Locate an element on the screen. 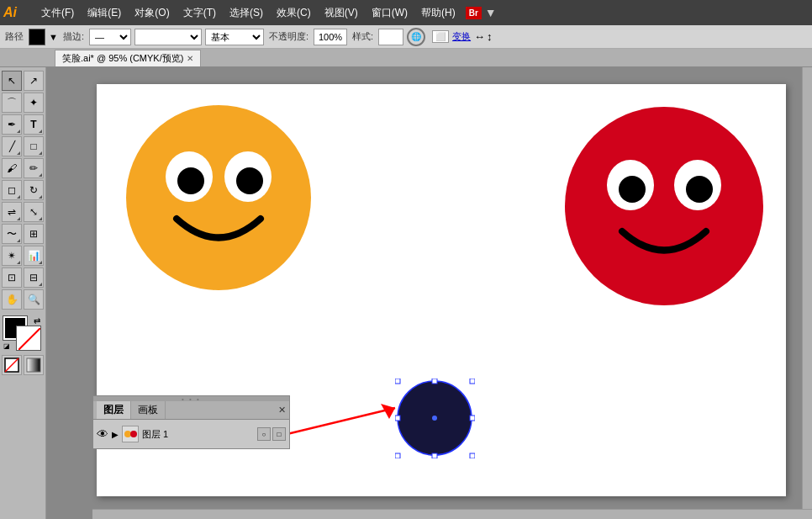  gradient-icon is located at coordinates (34, 365).